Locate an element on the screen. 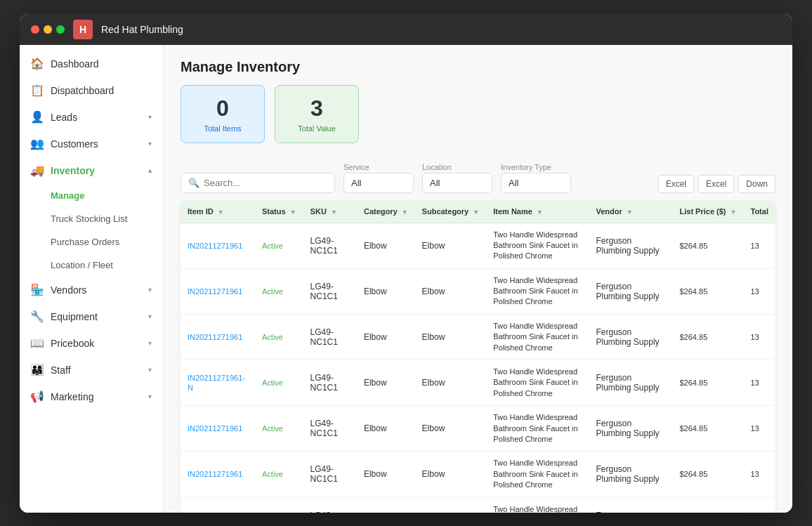 This screenshot has height=526, width=812. item-name-filter-icon: ▼ is located at coordinates (539, 212).